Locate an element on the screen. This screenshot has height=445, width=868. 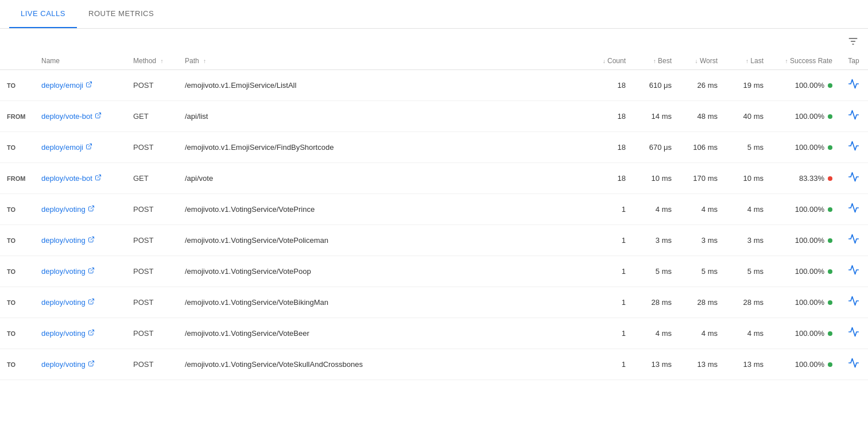
best-cell: 13 ms is located at coordinates (656, 365).